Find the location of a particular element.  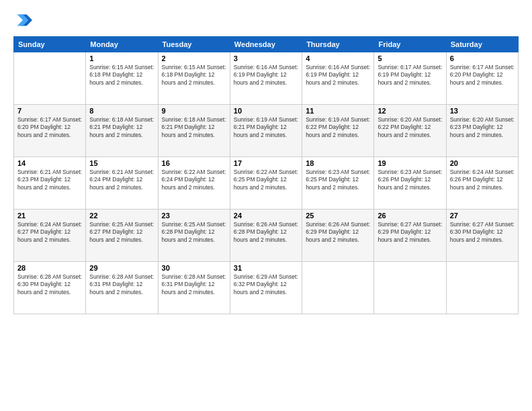

calendar-cell: 16Sunrise: 6:22 AM Sunset: 6:24 PM Dayli… is located at coordinates (193, 183).